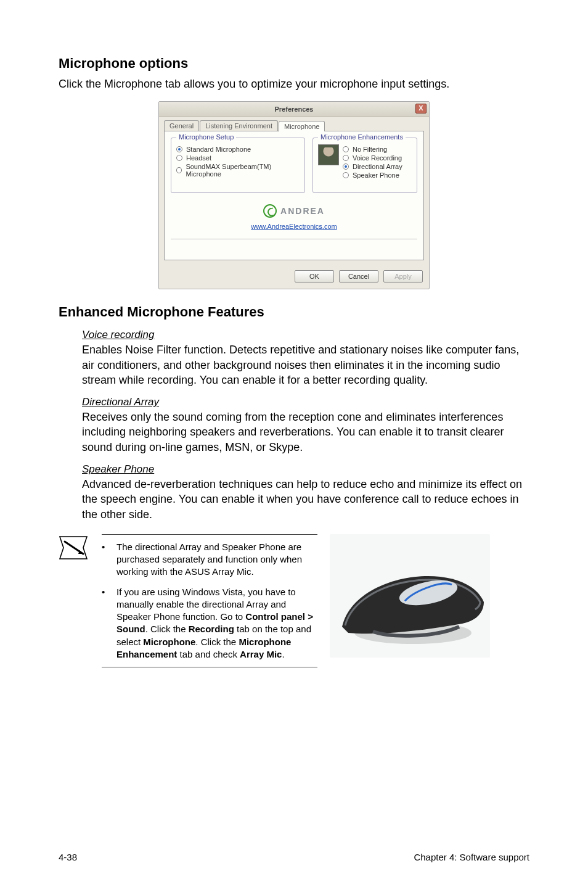 Image resolution: width=588 pixels, height=887 pixels. Describe the element at coordinates (294, 211) in the screenshot. I see `andrea-logo: ANDREA` at that location.